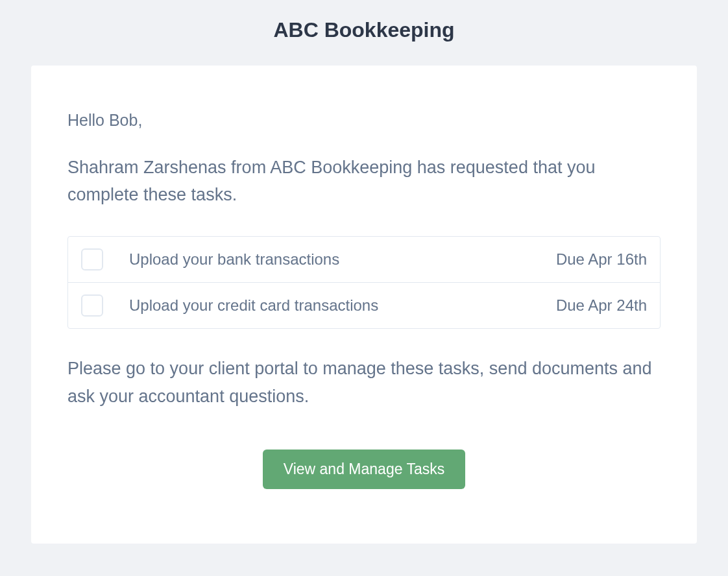 The image size is (728, 576). What do you see at coordinates (343, 306) in the screenshot?
I see `task-label: Upload your credit card transactions` at bounding box center [343, 306].